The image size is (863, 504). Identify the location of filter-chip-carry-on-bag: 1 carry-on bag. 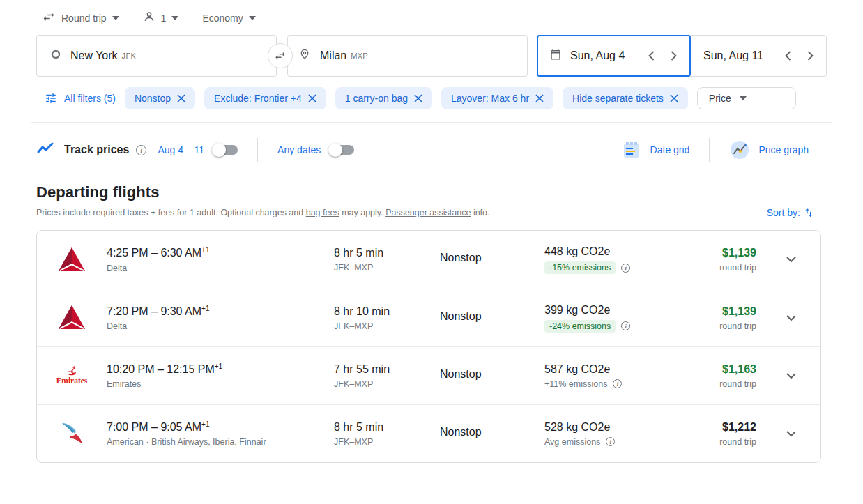
(383, 98).